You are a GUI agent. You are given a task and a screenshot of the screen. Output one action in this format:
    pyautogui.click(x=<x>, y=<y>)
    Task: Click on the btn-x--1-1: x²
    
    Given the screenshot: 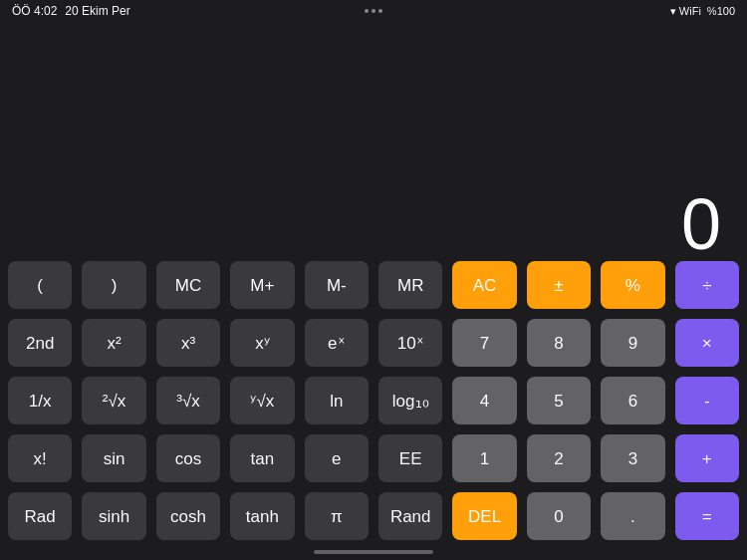 What is the action you would take?
    pyautogui.click(x=114, y=343)
    